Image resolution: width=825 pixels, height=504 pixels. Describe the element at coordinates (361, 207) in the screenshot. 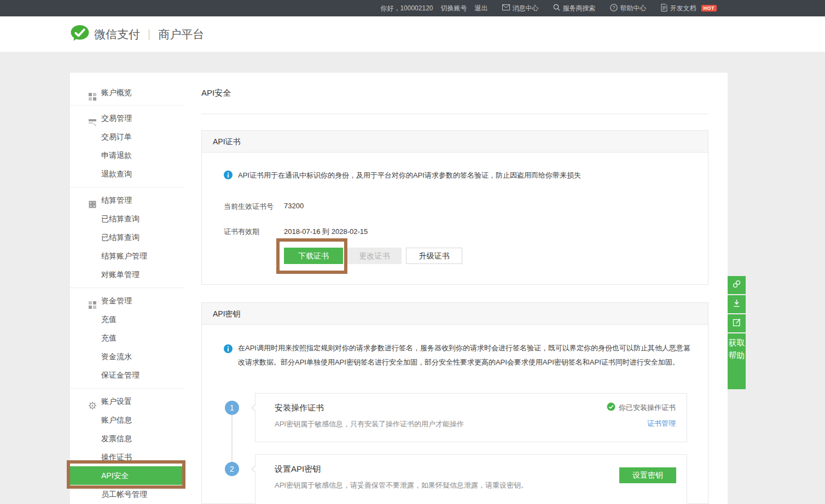

I see `cert-number-row: 当前生效证书号 73200` at that location.